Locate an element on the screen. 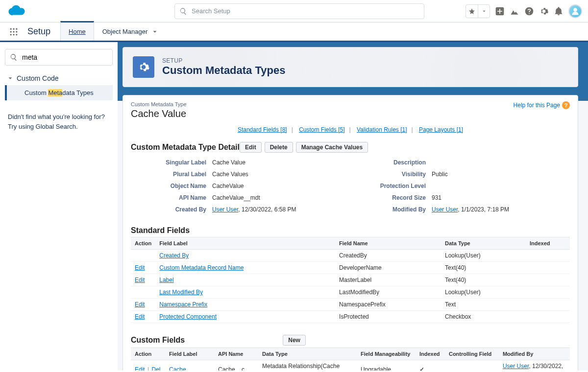 The width and height of the screenshot is (588, 372). detail-section-title: Custom Metadata Type Detail is located at coordinates (185, 147).